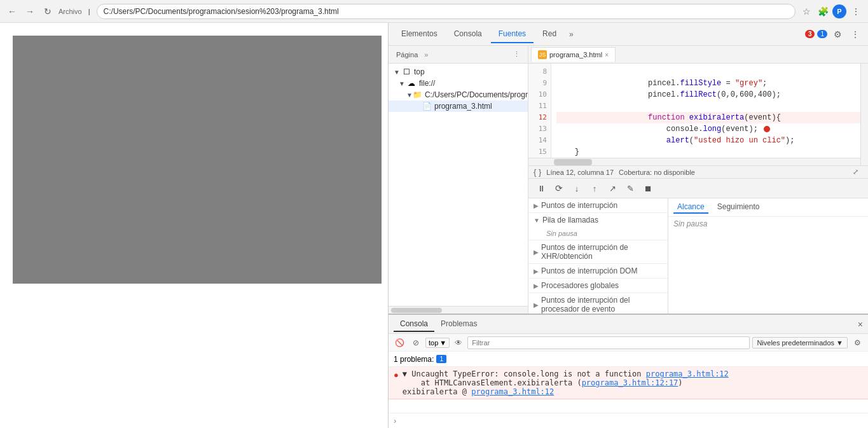  I want to click on more-options-button: ⋮, so click(855, 34).